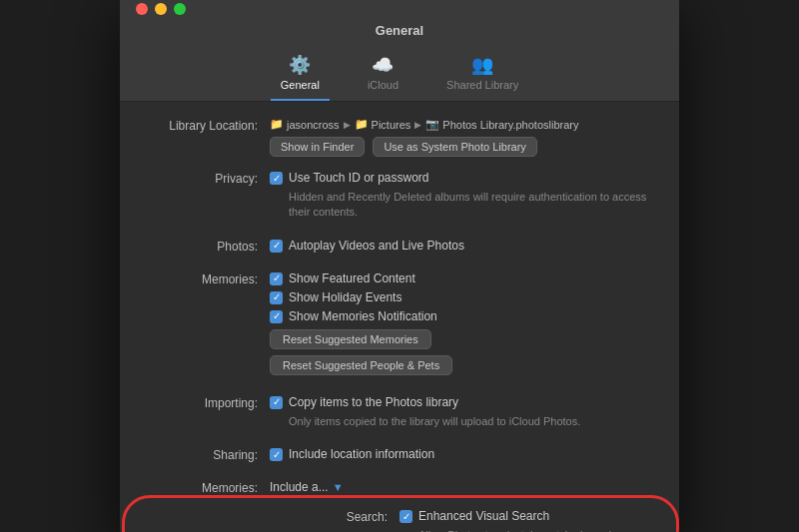  I want to click on enhanced-visual-search-checkbox-row: ✓ Enhanced Visual Search, so click(517, 516).